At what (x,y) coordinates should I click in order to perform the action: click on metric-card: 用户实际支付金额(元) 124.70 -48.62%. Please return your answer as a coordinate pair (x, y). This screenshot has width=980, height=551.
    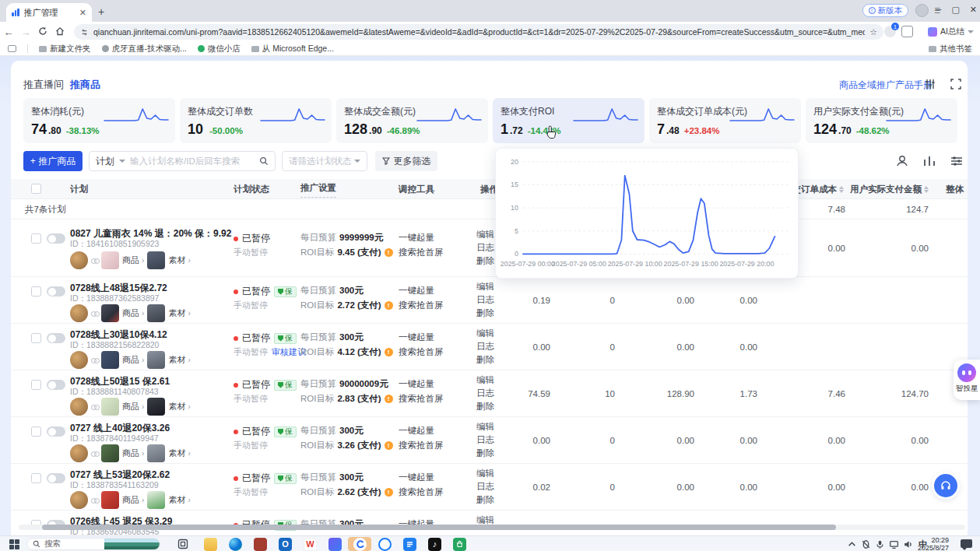
    Looking at the image, I should click on (881, 121).